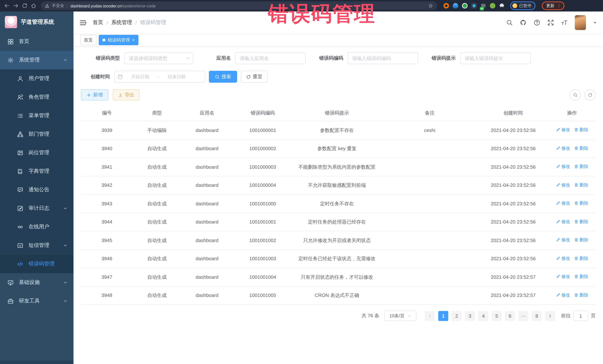  I want to click on pagination-page-button: 8, so click(537, 316).